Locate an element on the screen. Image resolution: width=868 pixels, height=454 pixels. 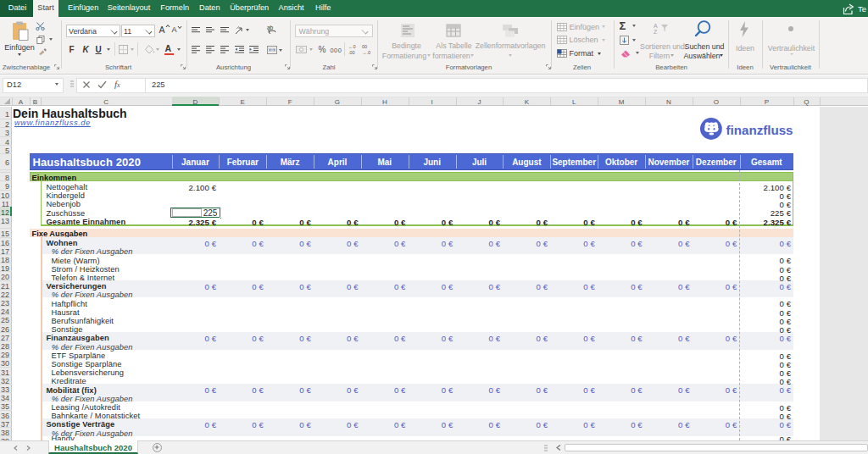
svg-text: A is located at coordinates (656, 25).